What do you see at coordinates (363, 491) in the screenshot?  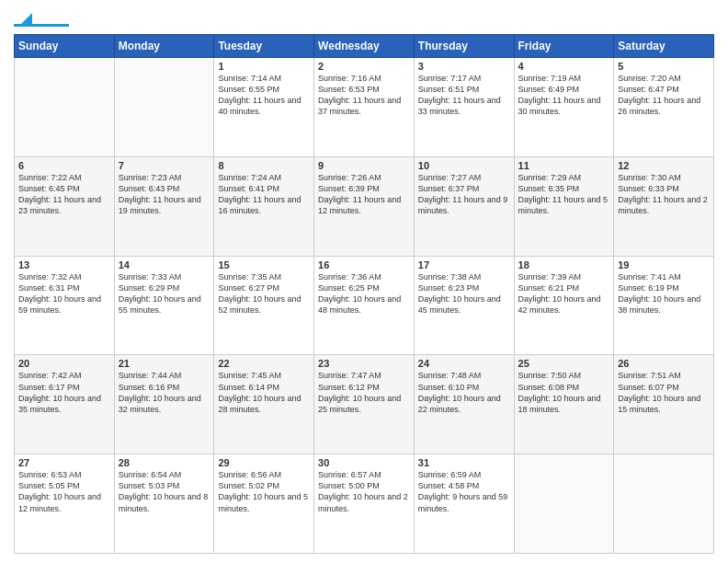 I see `day-info: Sunrise: 6:57 AM Sunset: 5:00 PM Dayligh…` at bounding box center [363, 491].